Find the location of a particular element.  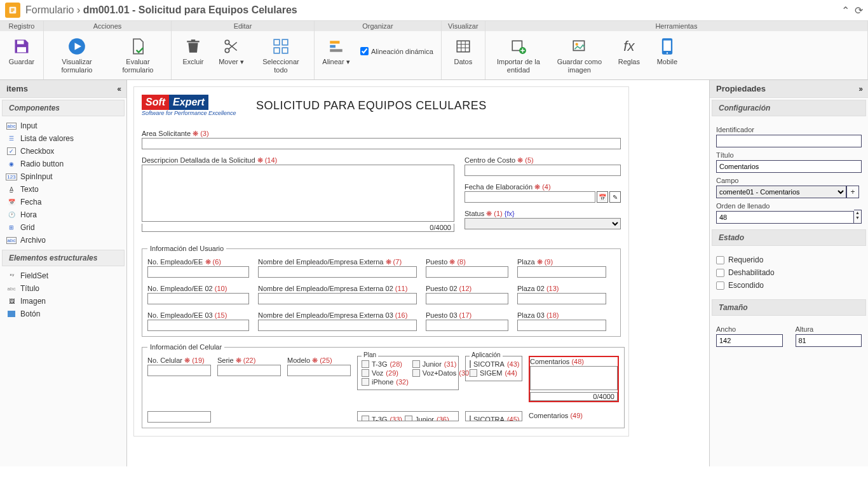

nom1-input is located at coordinates (337, 272).